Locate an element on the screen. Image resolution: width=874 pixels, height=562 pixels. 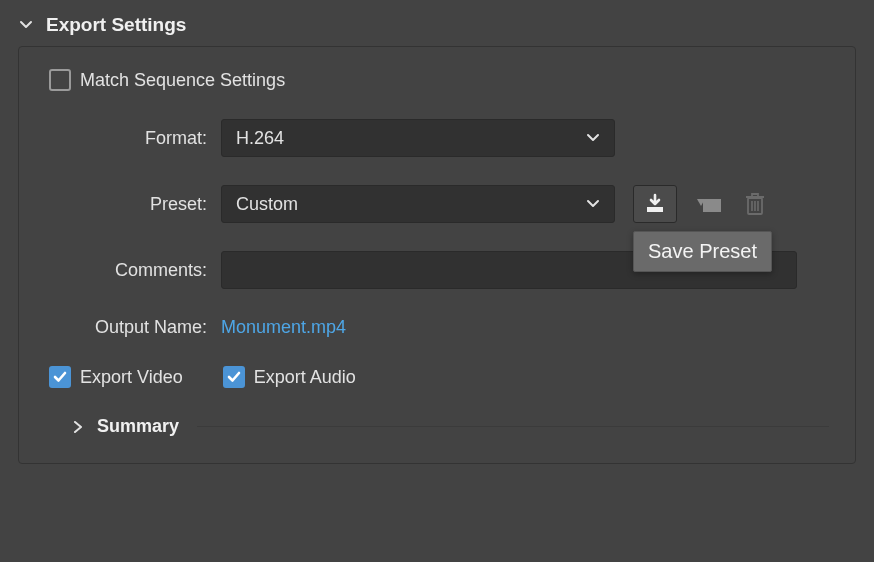
format-value: H.264 is located at coordinates (260, 138).